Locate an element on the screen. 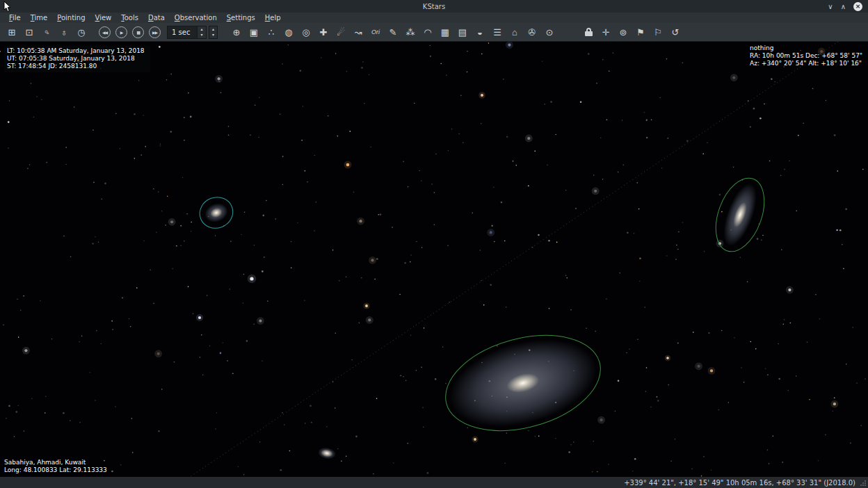 Image resolution: width=868 pixels, height=488 pixels. minimize-button: ∨ is located at coordinates (830, 7).